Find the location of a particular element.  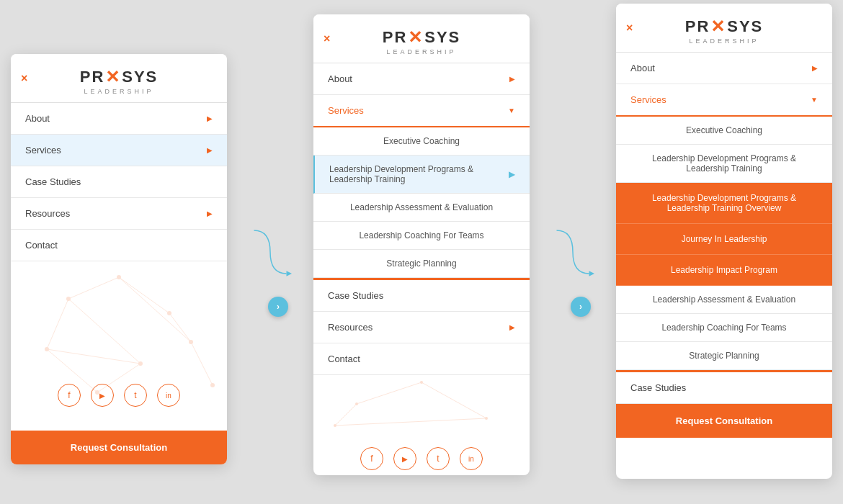

connector-2: › is located at coordinates (573, 252).